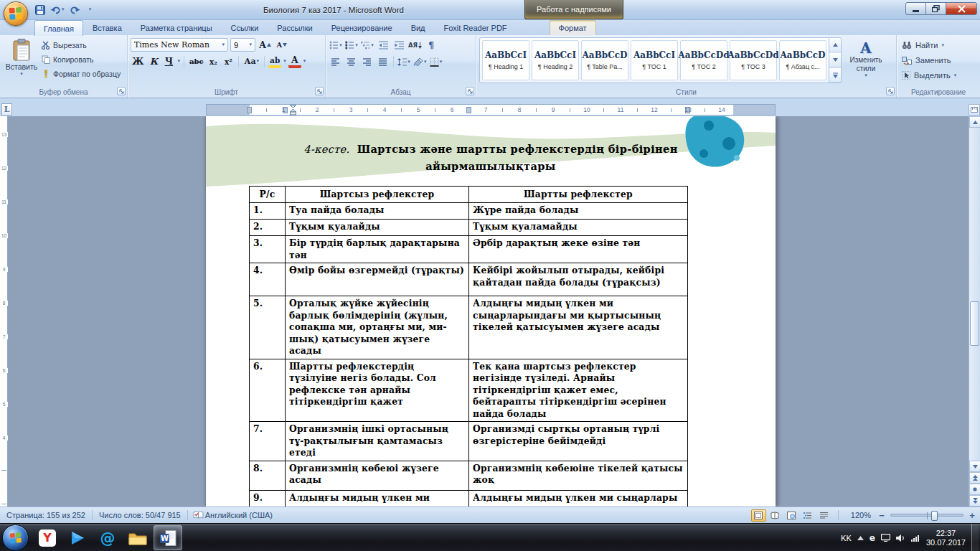  What do you see at coordinates (415, 45) in the screenshot?
I see `sort-button: АЯ` at bounding box center [415, 45].